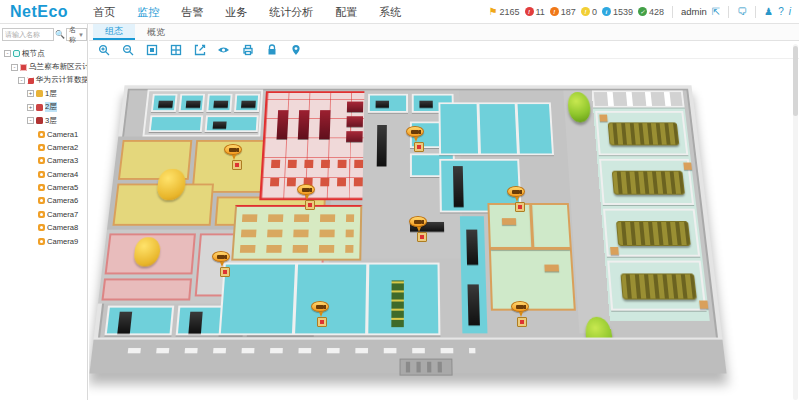 This screenshot has height=400, width=799. Describe the element at coordinates (104, 12) in the screenshot. I see `nav-home: 首页` at that location.